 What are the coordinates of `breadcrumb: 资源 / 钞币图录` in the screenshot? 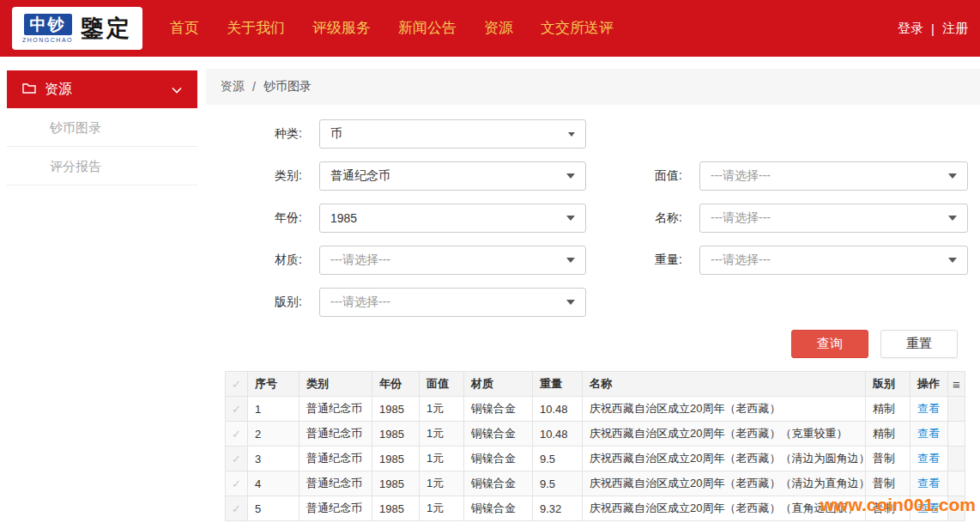 It's located at (593, 87).